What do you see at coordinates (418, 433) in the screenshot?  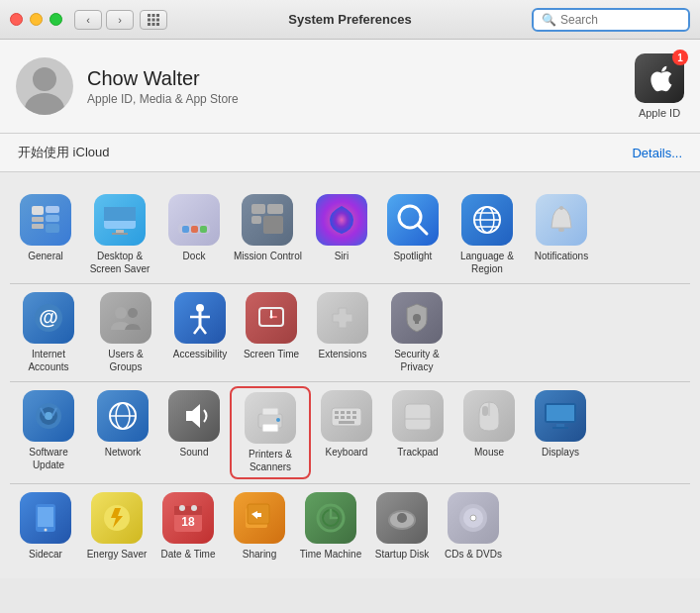 I see `pref-item-trackpad: Trackpad` at bounding box center [418, 433].